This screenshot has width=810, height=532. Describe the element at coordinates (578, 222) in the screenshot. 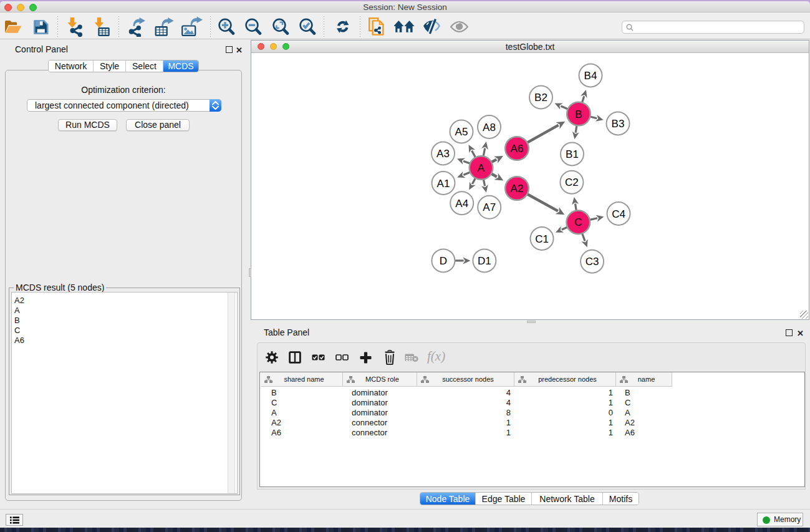

I see `svg-text: C` at that location.